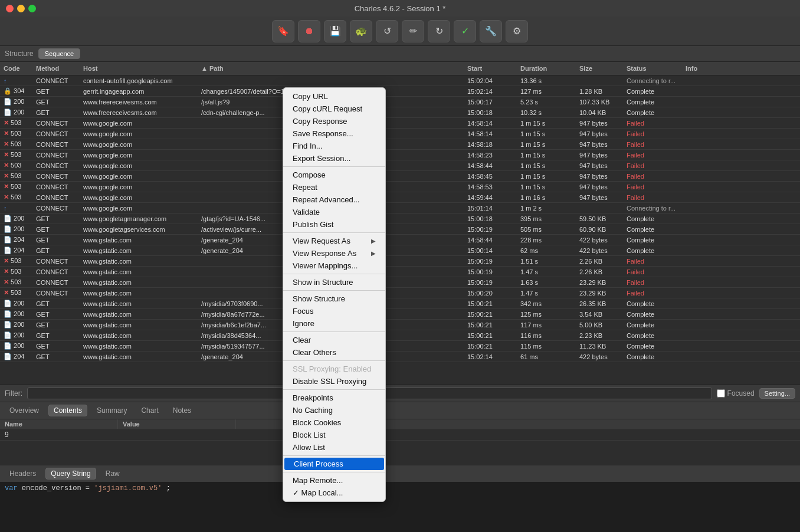  I want to click on table-row: ✕ 503 CONNECT www.google.com 14:58:23 1 …, so click(400, 155).